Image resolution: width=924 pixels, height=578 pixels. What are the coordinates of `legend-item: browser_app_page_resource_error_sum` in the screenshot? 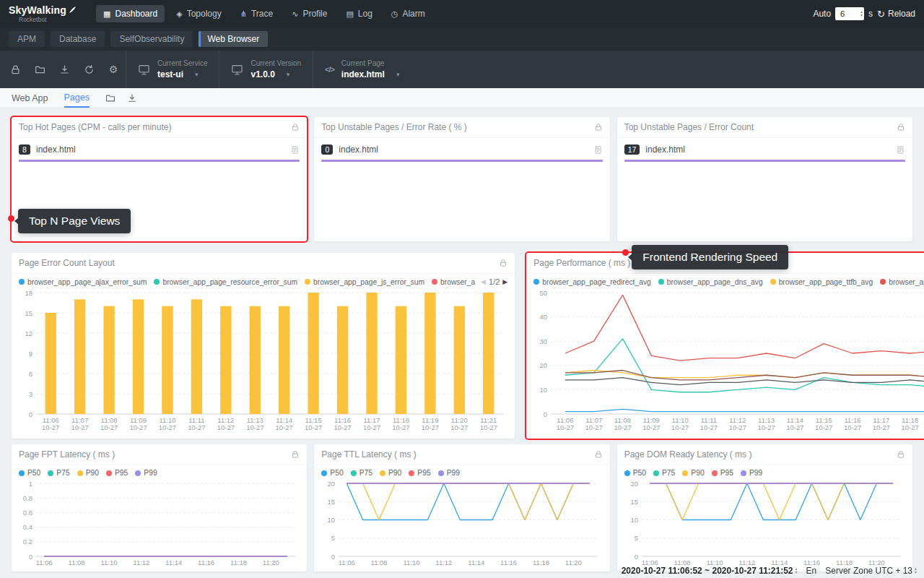 It's located at (225, 282).